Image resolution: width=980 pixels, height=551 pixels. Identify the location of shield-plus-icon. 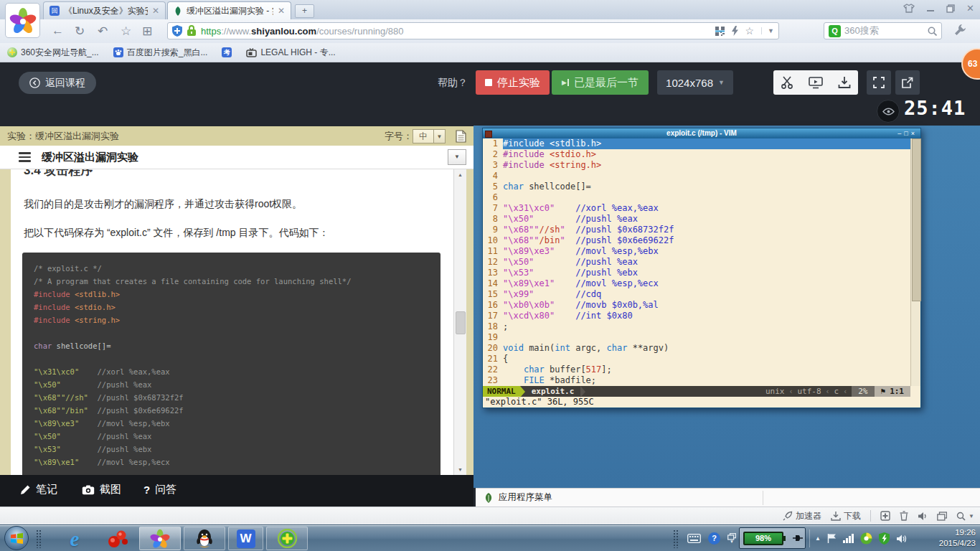
(177, 31).